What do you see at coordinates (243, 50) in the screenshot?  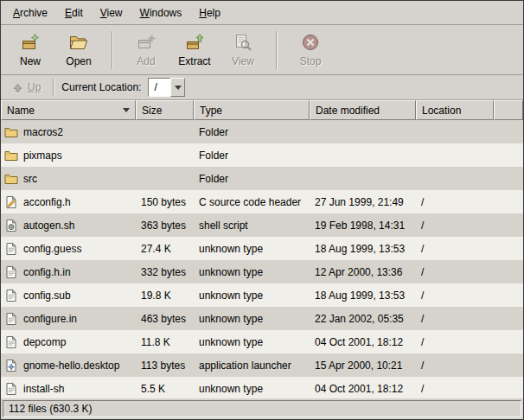 I see `view-button: View` at bounding box center [243, 50].